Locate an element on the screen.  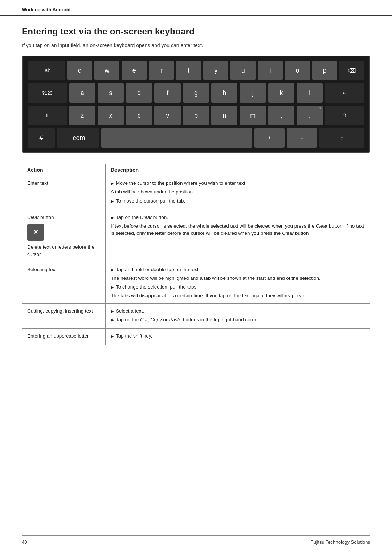
page-header: Working with Android is located at coordinates (196, 8).